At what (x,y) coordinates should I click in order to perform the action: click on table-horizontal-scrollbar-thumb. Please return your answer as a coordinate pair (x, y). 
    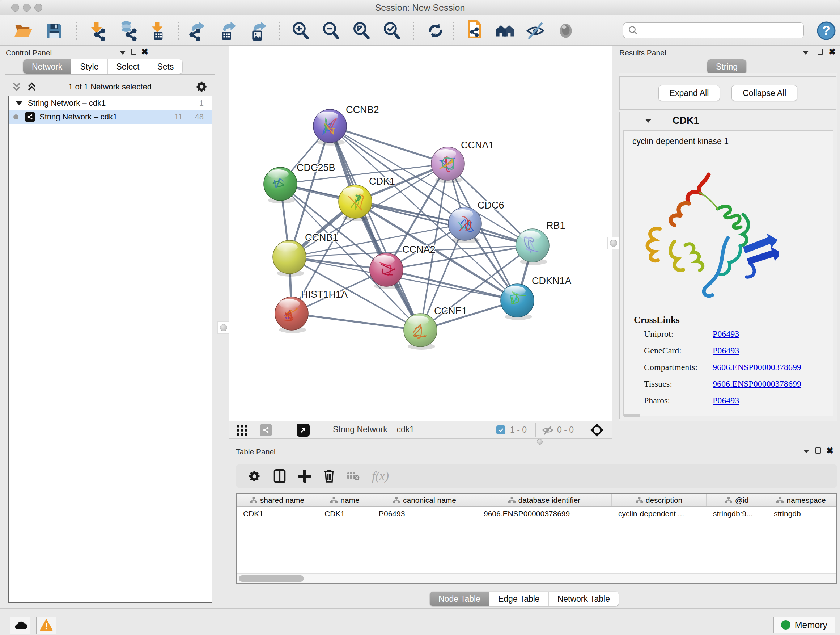
    Looking at the image, I should click on (271, 578).